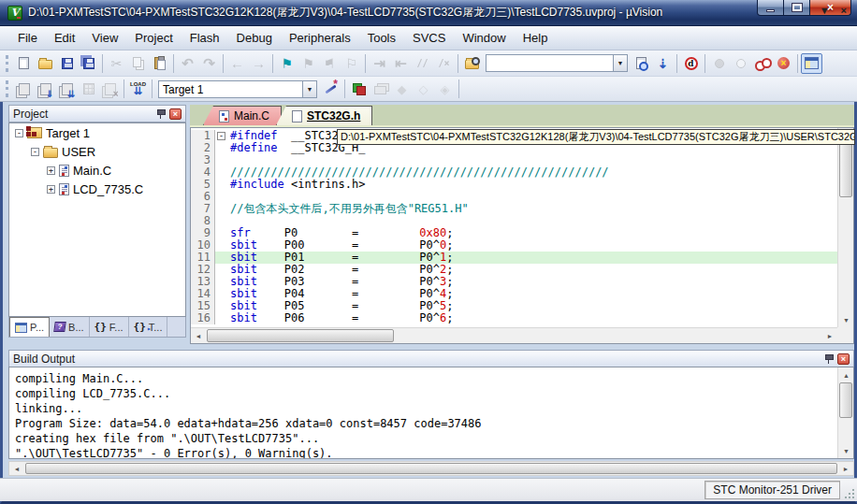  Describe the element at coordinates (428, 37) in the screenshot. I see `menu-svcs: SVCS` at that location.